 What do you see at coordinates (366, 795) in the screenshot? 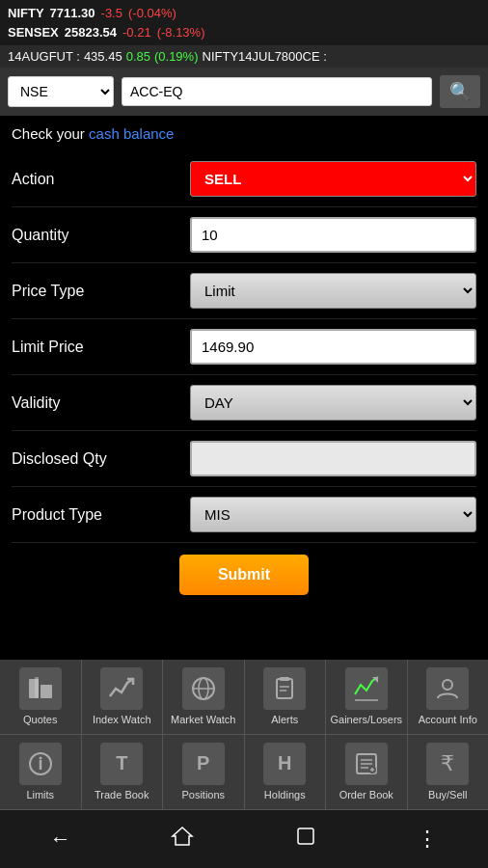
I see `order-book-label: Order Book` at bounding box center [366, 795].